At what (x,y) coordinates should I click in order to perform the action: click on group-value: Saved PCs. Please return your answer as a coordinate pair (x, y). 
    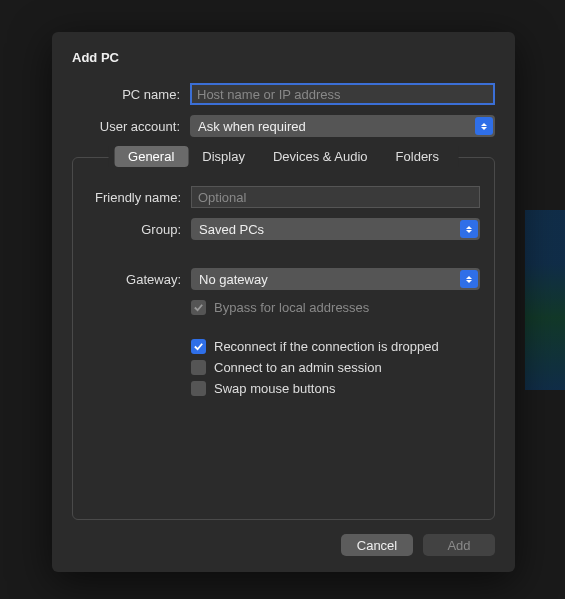
    Looking at the image, I should click on (232, 230).